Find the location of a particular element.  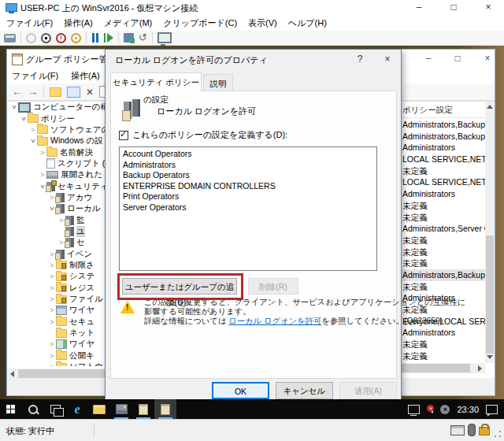

member-list-item: ENTERPRISE DOMAIN CONTROLLERS is located at coordinates (248, 187).